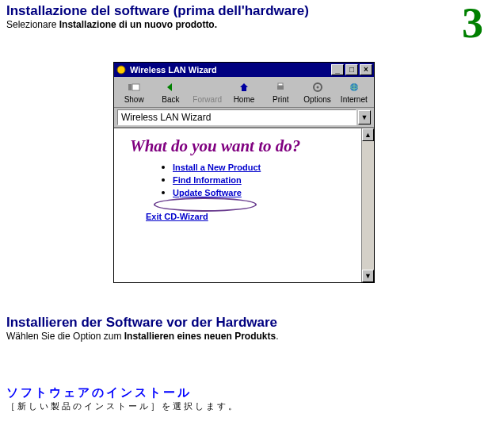 The height and width of the screenshot is (448, 488). I want to click on heading-german: Installieren der Software vor der Hardwa…, so click(244, 323).